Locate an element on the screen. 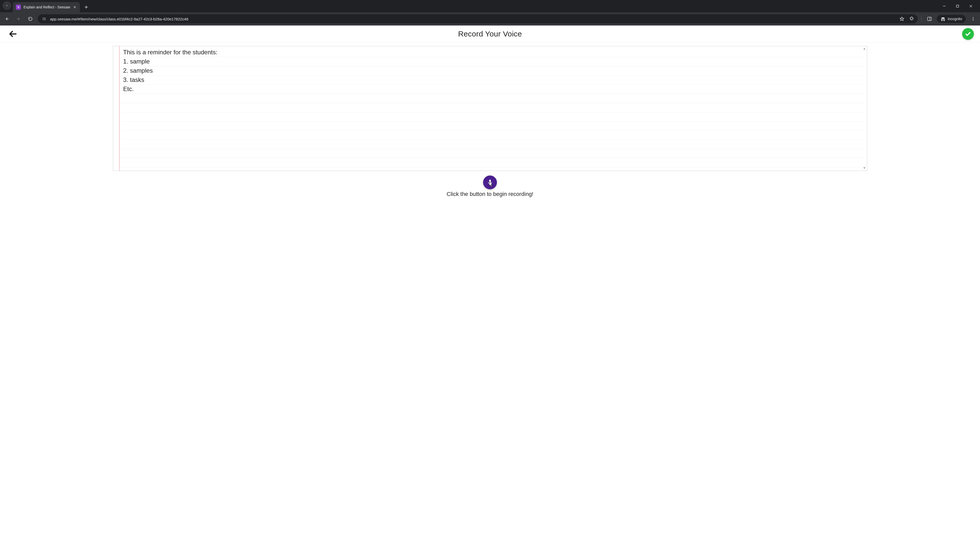 The height and width of the screenshot is (551, 980). incognito-icon is located at coordinates (943, 19).